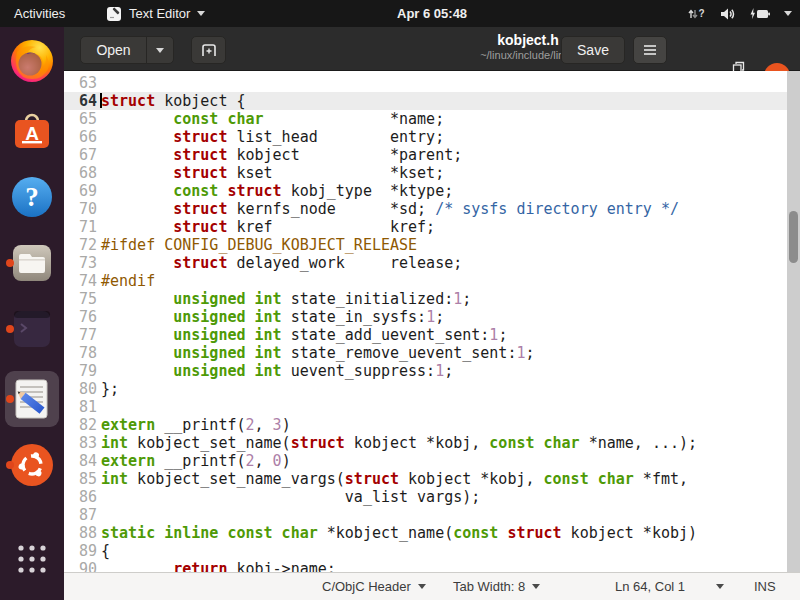  Describe the element at coordinates (82, 425) in the screenshot. I see `line-number: 82` at that location.